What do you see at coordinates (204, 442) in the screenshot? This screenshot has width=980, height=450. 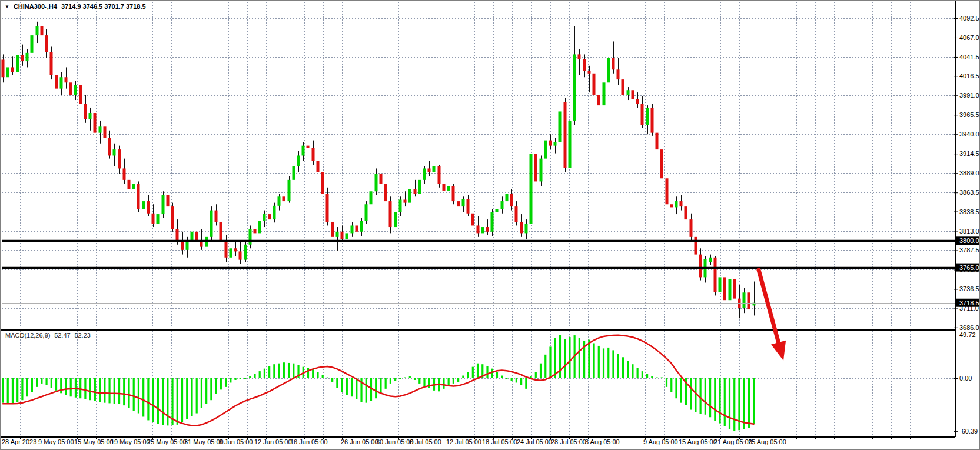 I see `svg-text: 31 May 05:00` at bounding box center [204, 442].